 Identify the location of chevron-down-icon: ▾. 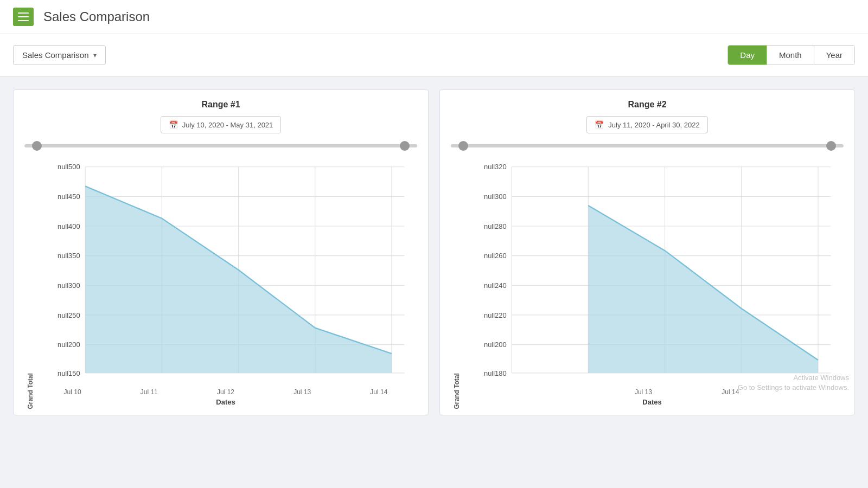
(95, 55).